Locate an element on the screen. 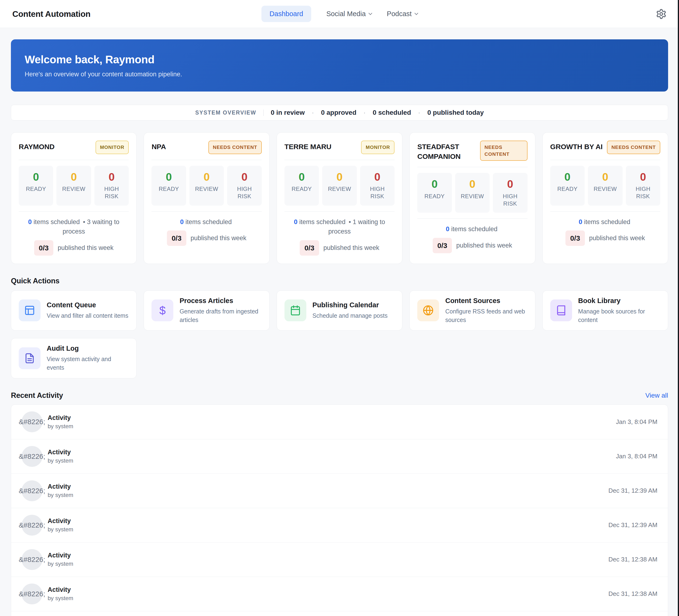 The image size is (679, 616). content-sources-button: Content Sources Configure RSS feeds and … is located at coordinates (472, 311).